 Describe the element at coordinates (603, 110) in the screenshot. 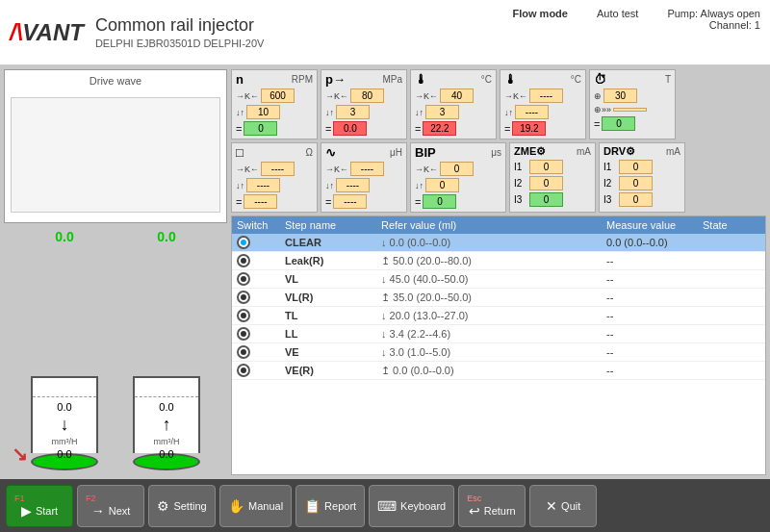

I see `timer-arrow2: ⊕»»` at that location.